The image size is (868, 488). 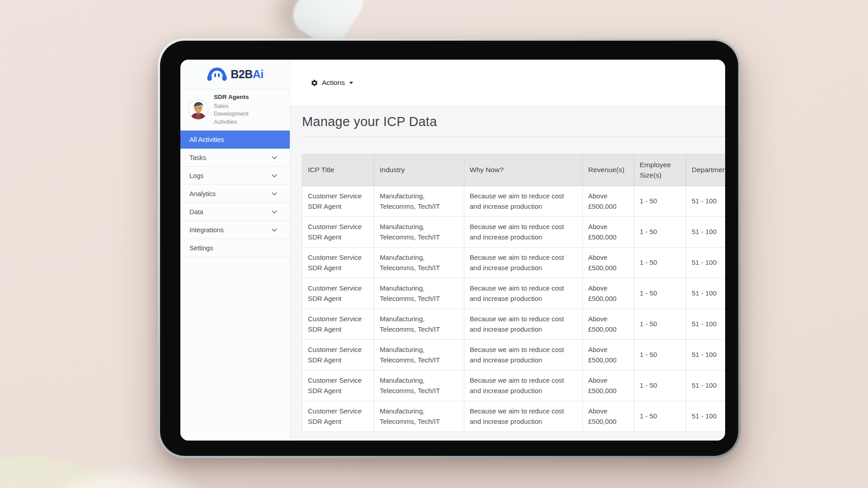 I want to click on profile-section: SDR Agents Sales Development Activities, so click(x=235, y=110).